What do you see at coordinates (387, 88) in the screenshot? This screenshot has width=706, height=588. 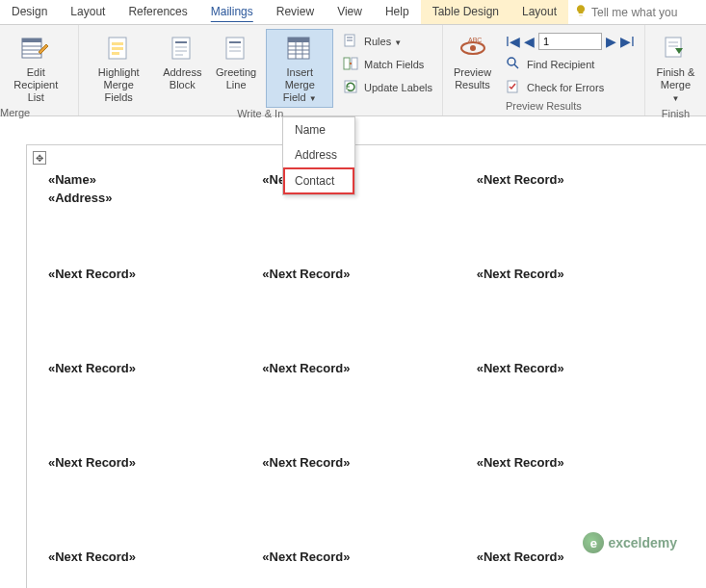 I see `update-labels-button: Update Labels` at bounding box center [387, 88].